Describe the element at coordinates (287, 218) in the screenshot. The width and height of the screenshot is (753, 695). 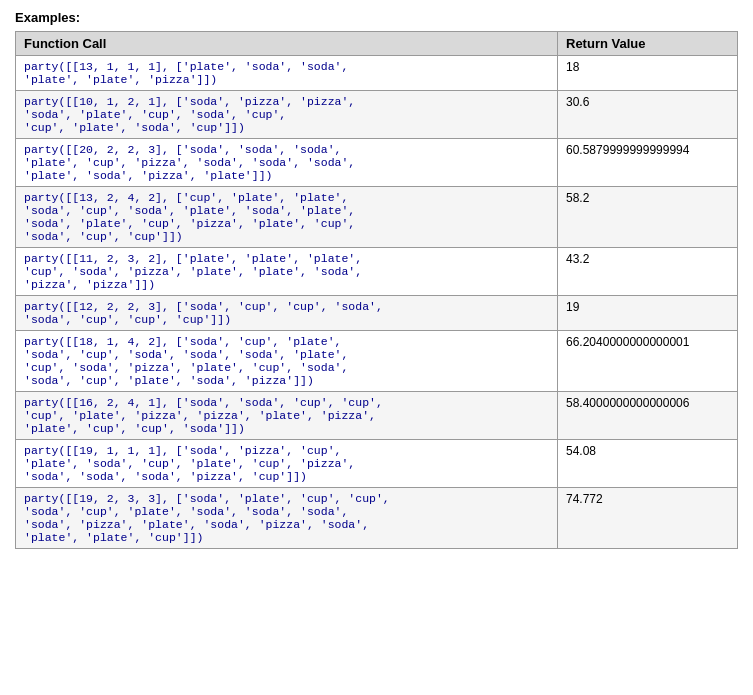
I see `function-call-cell: party([[13, 2, 4, 2], ['cup', 'plate', '…` at that location.